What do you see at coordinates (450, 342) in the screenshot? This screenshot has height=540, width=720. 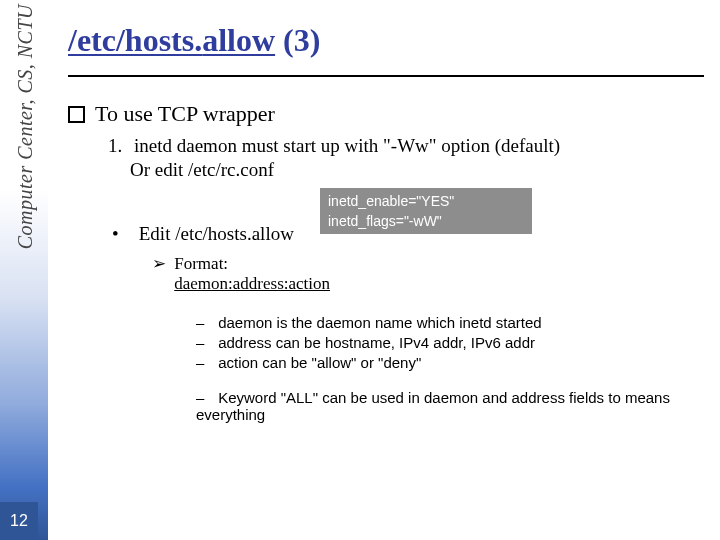 I see `dash-item-2: – address can be hostname, IPv4 addr, IP…` at bounding box center [450, 342].